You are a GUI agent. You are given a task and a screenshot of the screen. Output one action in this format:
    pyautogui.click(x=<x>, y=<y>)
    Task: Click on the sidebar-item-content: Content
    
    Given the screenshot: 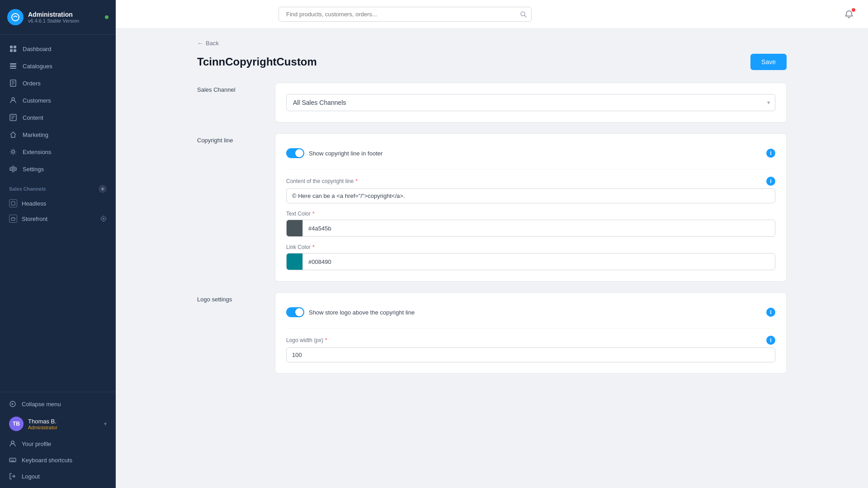 What is the action you would take?
    pyautogui.click(x=58, y=117)
    